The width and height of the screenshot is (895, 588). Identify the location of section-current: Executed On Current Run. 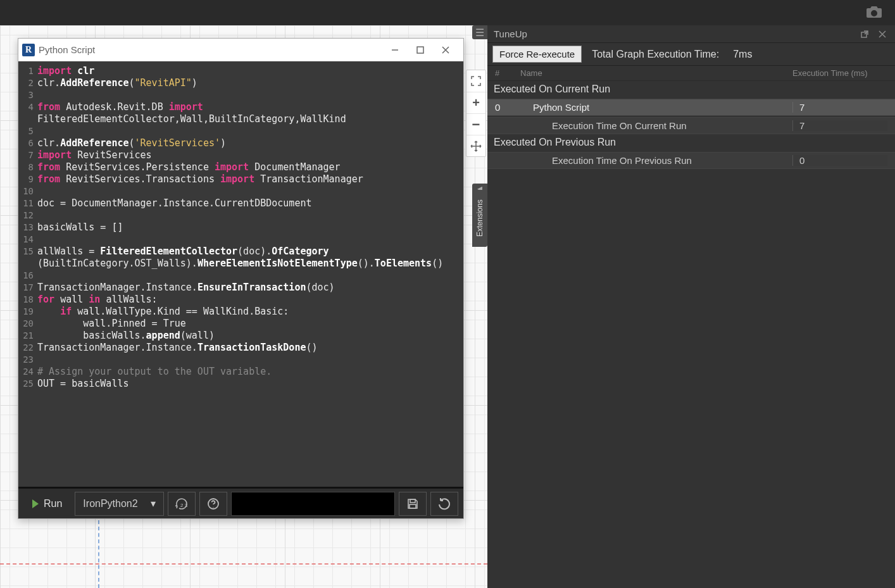
(691, 89).